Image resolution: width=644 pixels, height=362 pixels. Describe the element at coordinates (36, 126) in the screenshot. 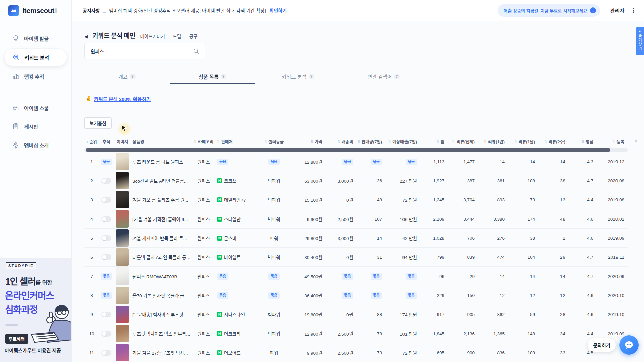

I see `sidebar-item-board: 게시판` at that location.